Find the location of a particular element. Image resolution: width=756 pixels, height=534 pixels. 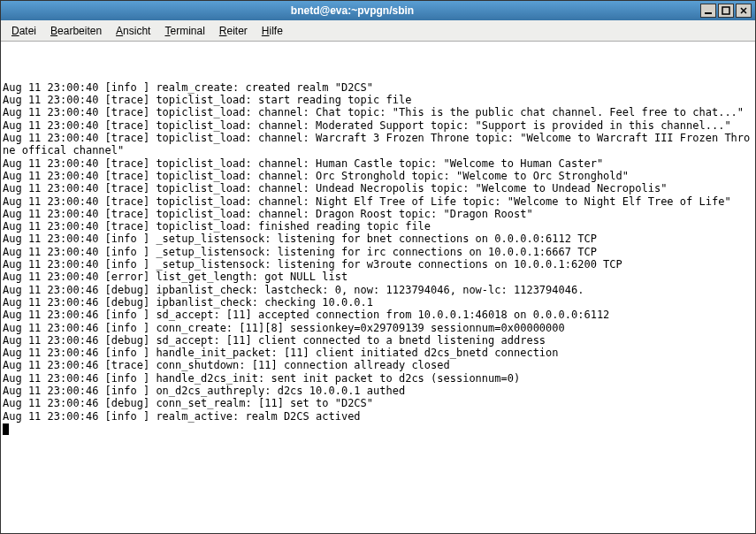

log-line: Aug 11 23:00:46 [info ] handle_d2cs_init… is located at coordinates (378, 378).